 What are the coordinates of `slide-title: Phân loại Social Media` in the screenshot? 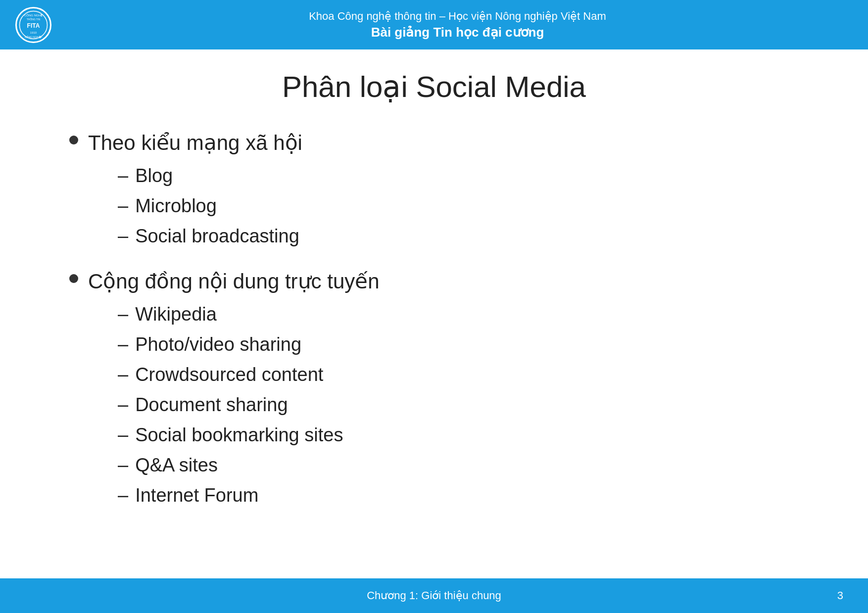 It's located at (434, 87).